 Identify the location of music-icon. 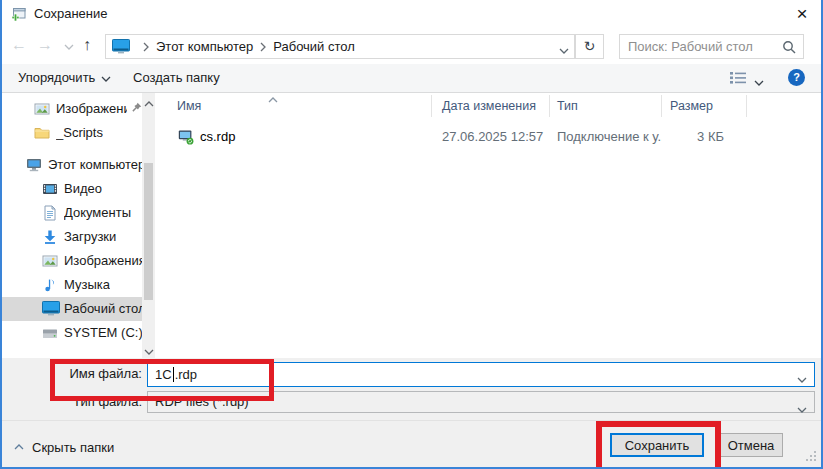
(50, 285).